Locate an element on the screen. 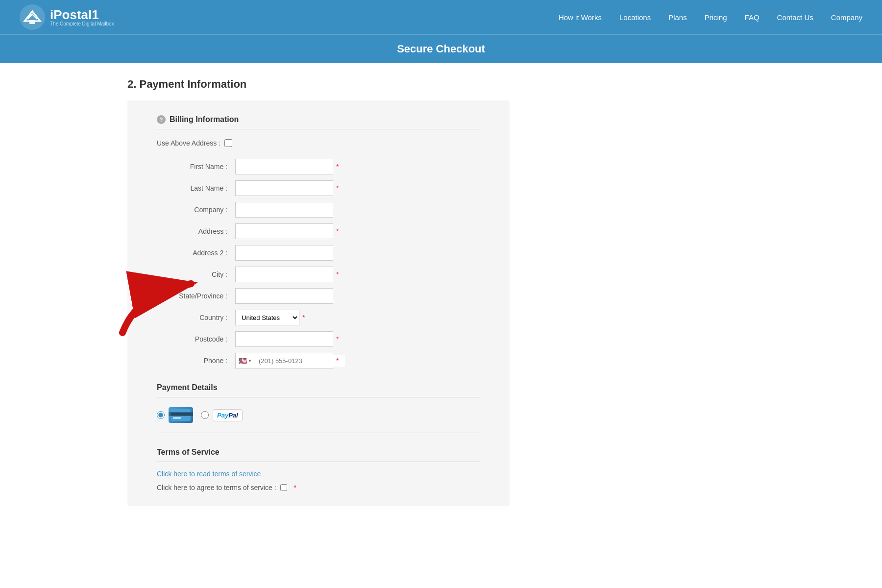 This screenshot has height=588, width=882. terms-required: * is located at coordinates (295, 488).